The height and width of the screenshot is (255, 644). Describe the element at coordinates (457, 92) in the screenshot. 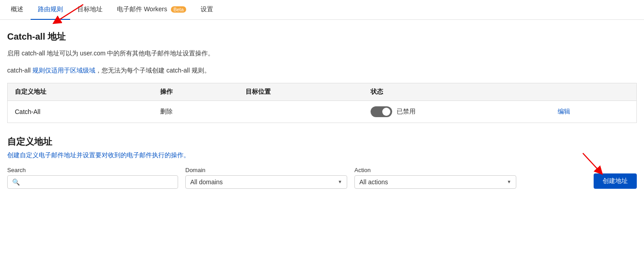

I see `col-status: 状态` at that location.